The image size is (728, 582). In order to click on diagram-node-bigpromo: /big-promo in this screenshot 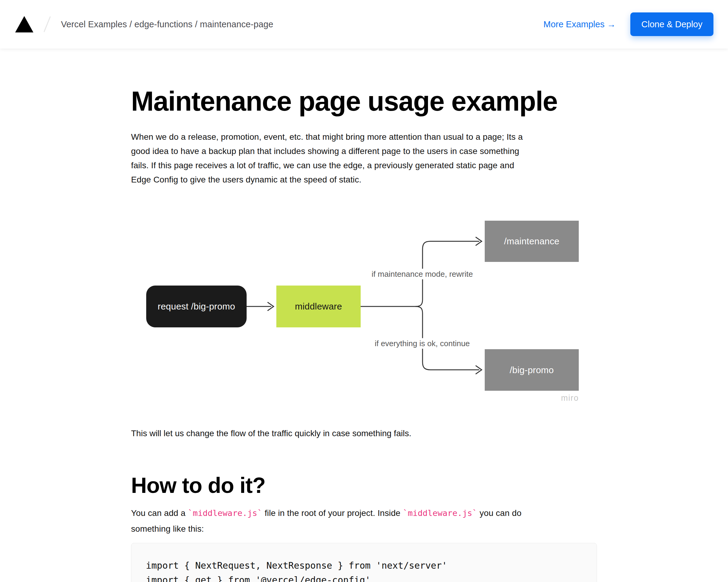, I will do `click(532, 370)`.